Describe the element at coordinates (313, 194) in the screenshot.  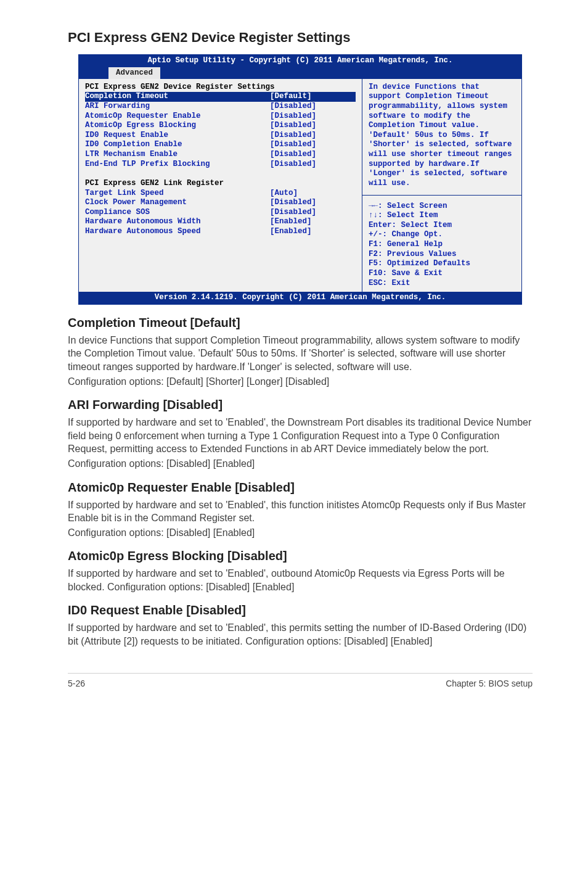
I see `bios-setting-value: [Auto]` at that location.